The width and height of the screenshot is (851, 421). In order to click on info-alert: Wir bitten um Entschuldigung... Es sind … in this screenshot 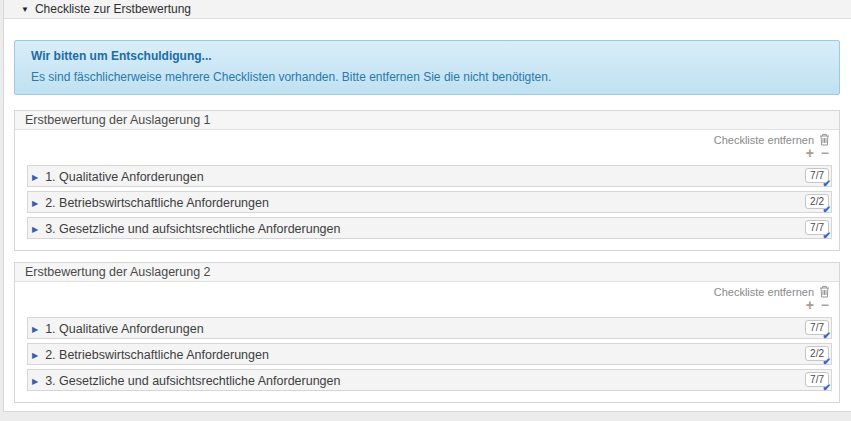, I will do `click(427, 68)`.